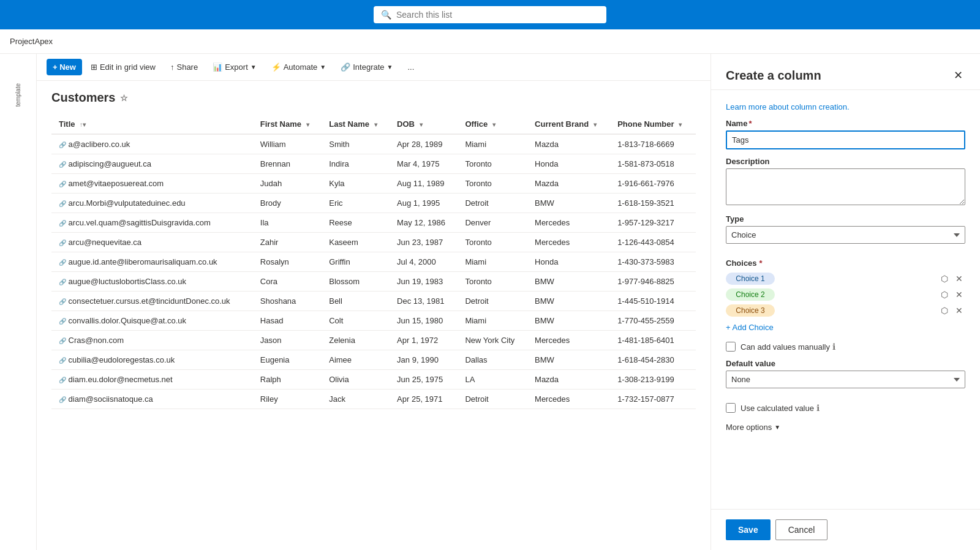 The width and height of the screenshot is (980, 550). I want to click on integrate-chevron: ▼, so click(390, 67).